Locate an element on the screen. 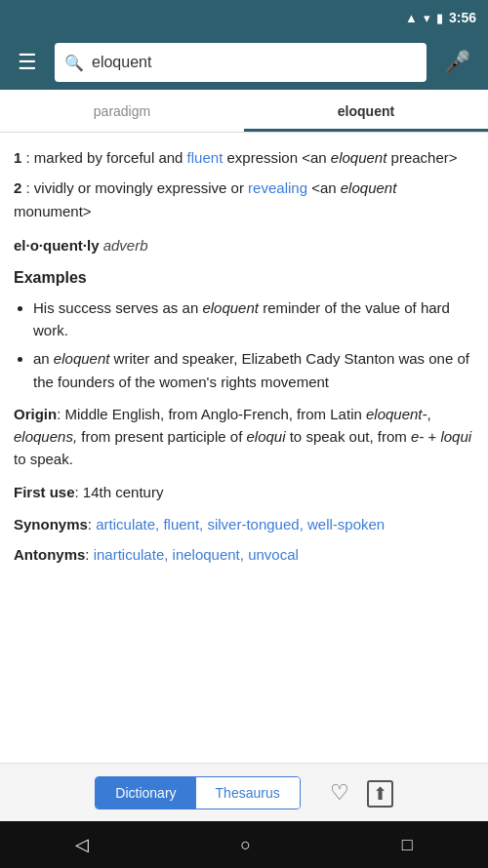 The image size is (488, 868). android-nav-bar: ◁ ○ □ is located at coordinates (244, 845).